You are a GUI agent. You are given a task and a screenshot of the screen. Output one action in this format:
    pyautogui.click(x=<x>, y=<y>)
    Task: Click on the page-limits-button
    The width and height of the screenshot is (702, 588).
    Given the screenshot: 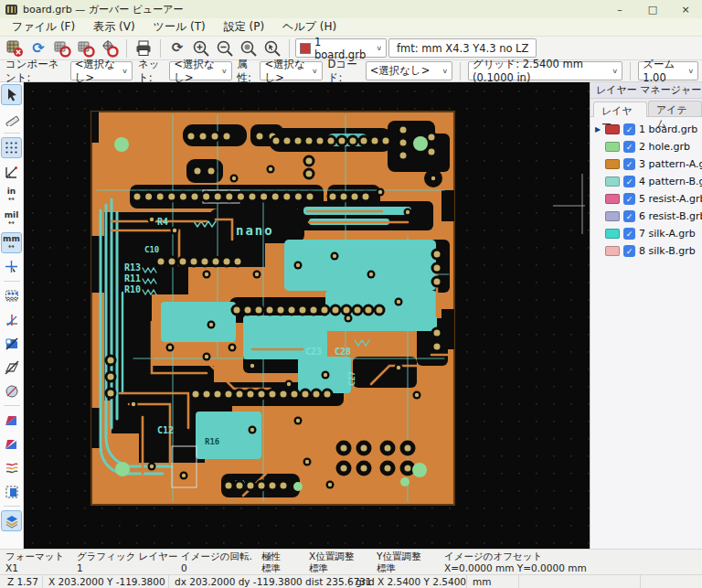 What is the action you would take?
    pyautogui.click(x=11, y=492)
    